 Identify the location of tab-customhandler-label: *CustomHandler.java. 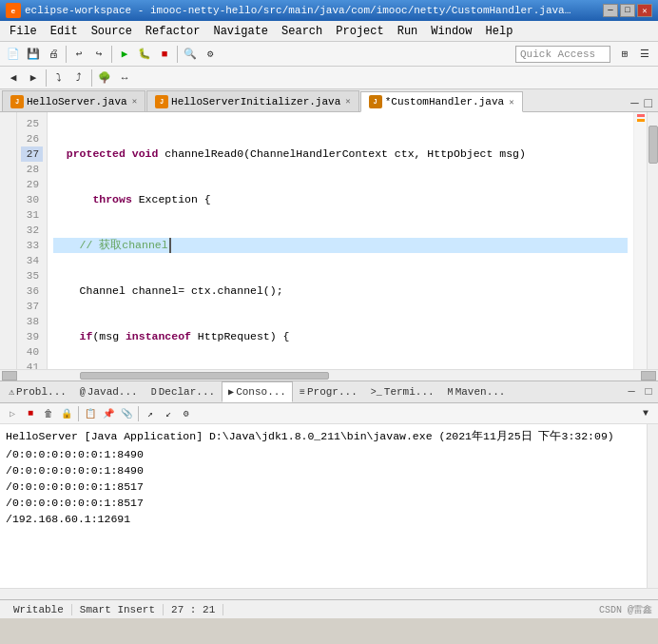
(445, 102).